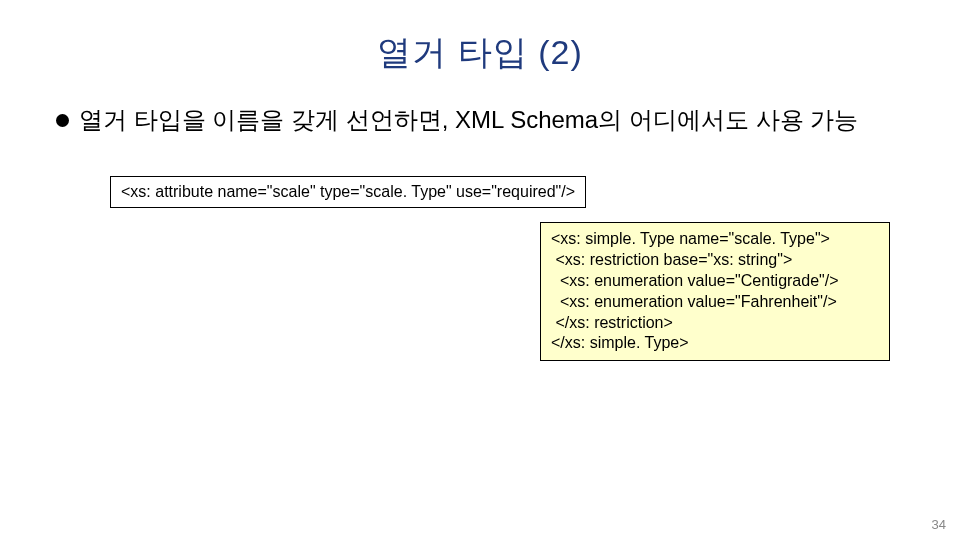 The image size is (960, 540). Describe the element at coordinates (715, 344) in the screenshot. I see `code-line: </xs: simple. Type>` at that location.